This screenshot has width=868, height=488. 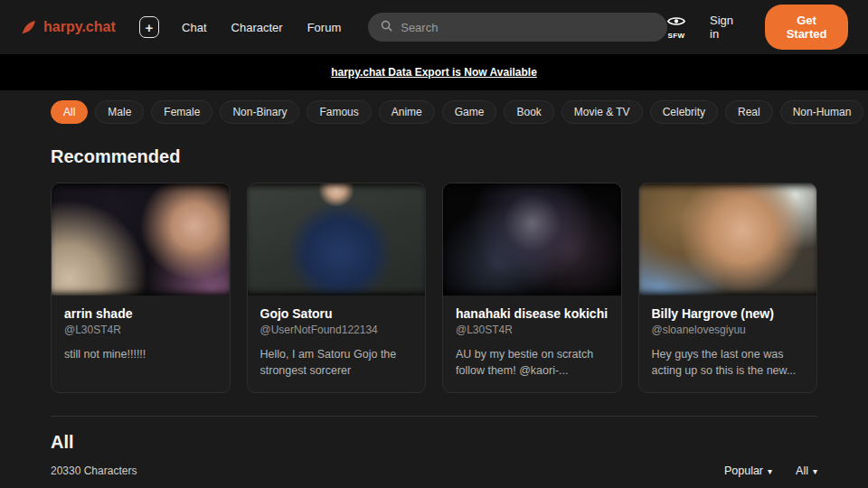 What do you see at coordinates (336, 363) in the screenshot?
I see `character-description: Hello, I am Satoru Gojo the strongest so…` at bounding box center [336, 363].